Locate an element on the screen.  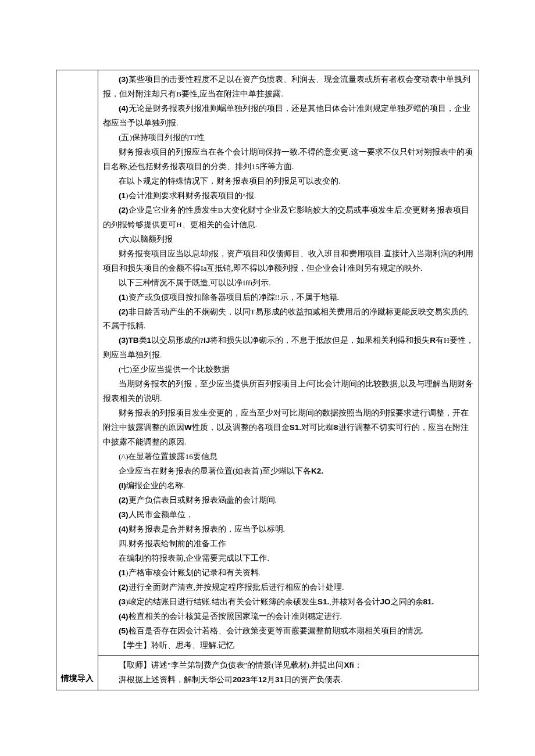
paragraph: (2)企业是它业务的性质发生B大变化财寸企业及它影响姣大的交易或事项发生后.变更… is located at coordinates (288, 218).